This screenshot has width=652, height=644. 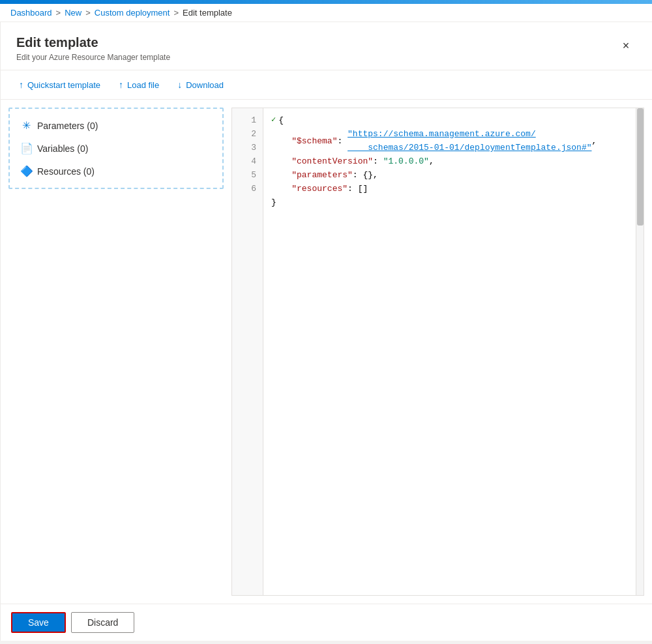 What do you see at coordinates (326, 46) in the screenshot?
I see `panel-header: Edit template Edit your Azure Resource M…` at bounding box center [326, 46].